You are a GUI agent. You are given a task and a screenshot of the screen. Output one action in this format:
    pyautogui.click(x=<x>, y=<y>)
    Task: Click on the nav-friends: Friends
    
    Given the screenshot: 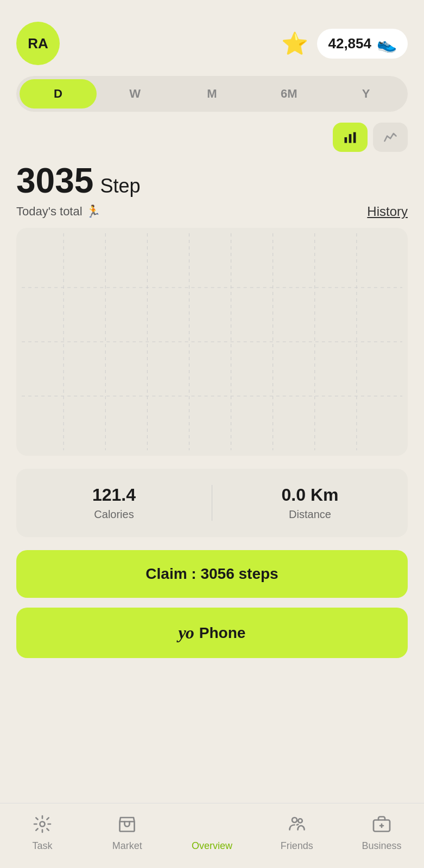 What is the action you would take?
    pyautogui.click(x=297, y=832)
    